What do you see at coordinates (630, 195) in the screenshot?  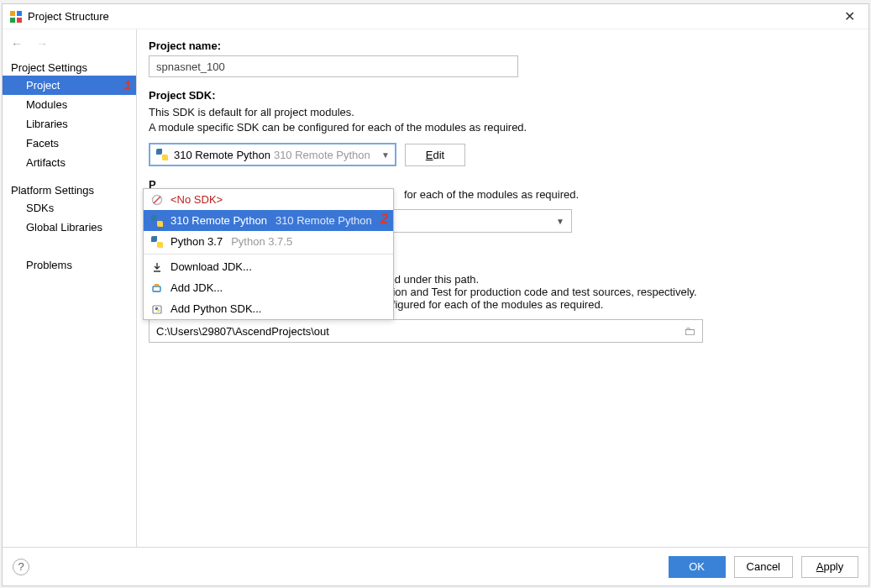 I see `lang-desc-partial-right: for each of the modules as required.` at bounding box center [630, 195].